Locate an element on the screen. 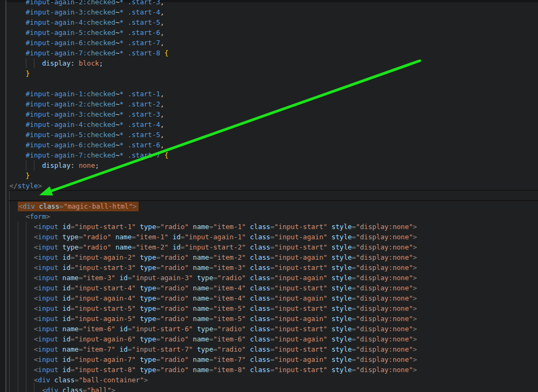  code-line: #input-again-5:checked~* .start-6, is located at coordinates (213, 32).